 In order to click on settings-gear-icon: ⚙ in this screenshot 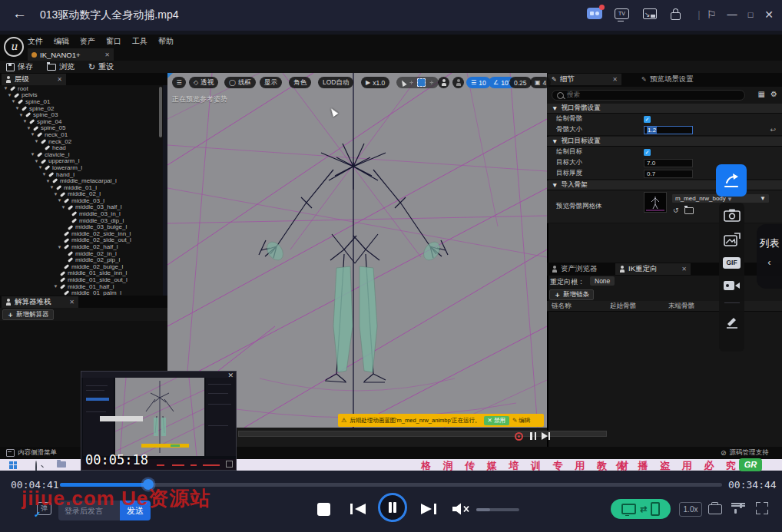, I will do `click(774, 94)`.